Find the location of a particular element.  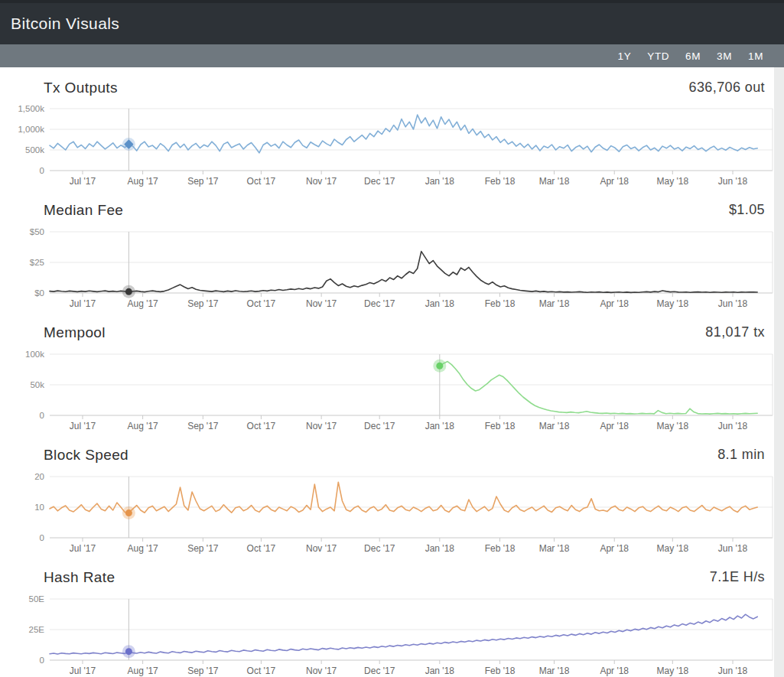

y-axis-tick-label: 25E is located at coordinates (37, 630).